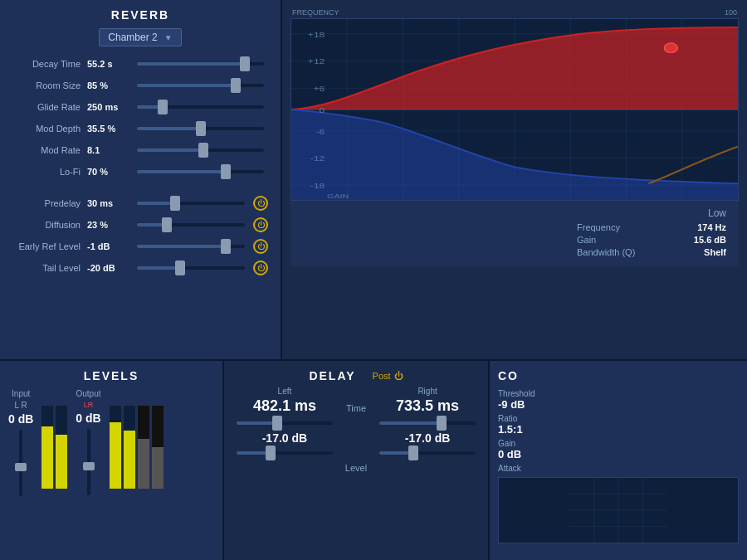 This screenshot has height=560, width=747. Describe the element at coordinates (598, 227) in the screenshot. I see `eq-frequency-label: Frequency` at that location.